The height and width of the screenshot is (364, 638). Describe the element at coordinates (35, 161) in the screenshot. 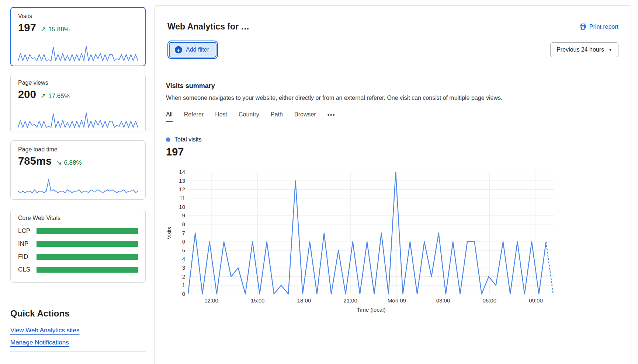

I see `metric-value: 785ms` at that location.